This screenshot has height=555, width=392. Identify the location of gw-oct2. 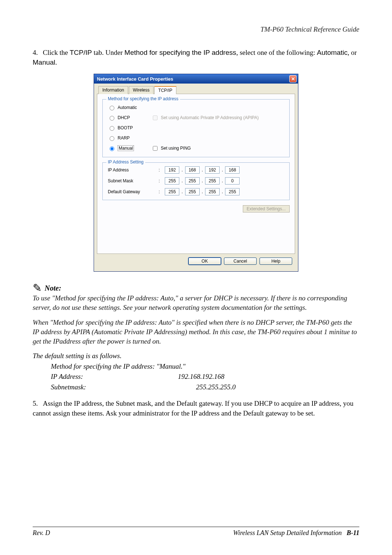
(192, 192).